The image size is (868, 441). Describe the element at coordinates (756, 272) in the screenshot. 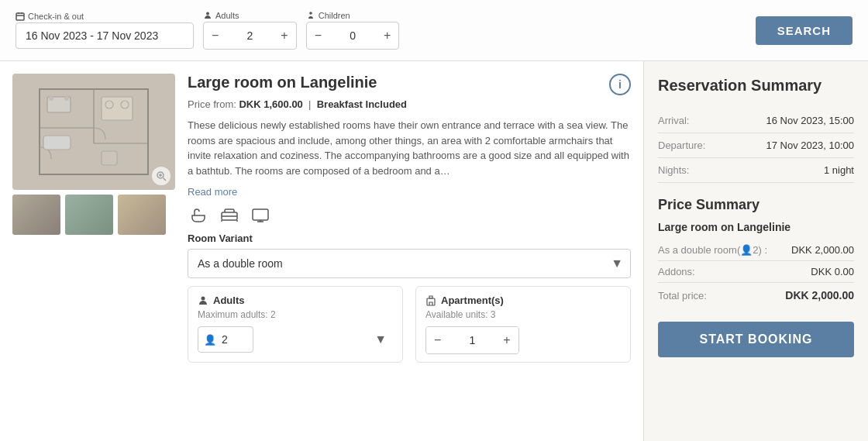

I see `price-addons-row: Addons: DKK 0.00` at that location.